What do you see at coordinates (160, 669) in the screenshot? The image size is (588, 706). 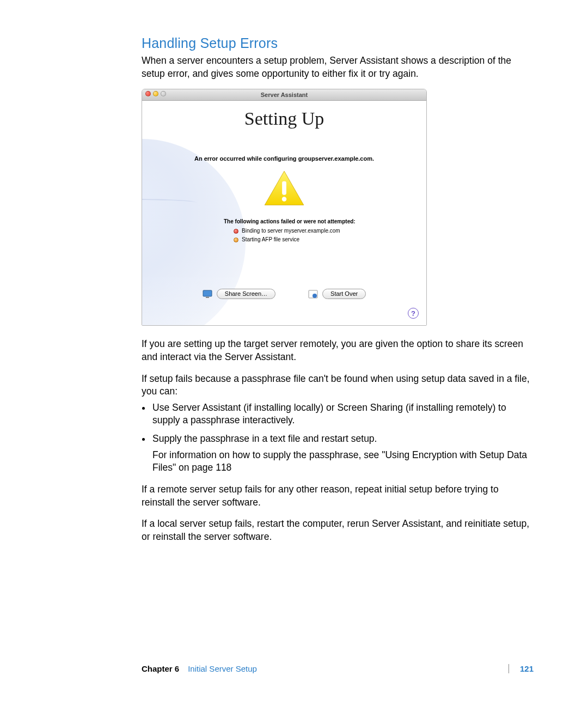 I see `chapter-label: Chapter 6` at bounding box center [160, 669].